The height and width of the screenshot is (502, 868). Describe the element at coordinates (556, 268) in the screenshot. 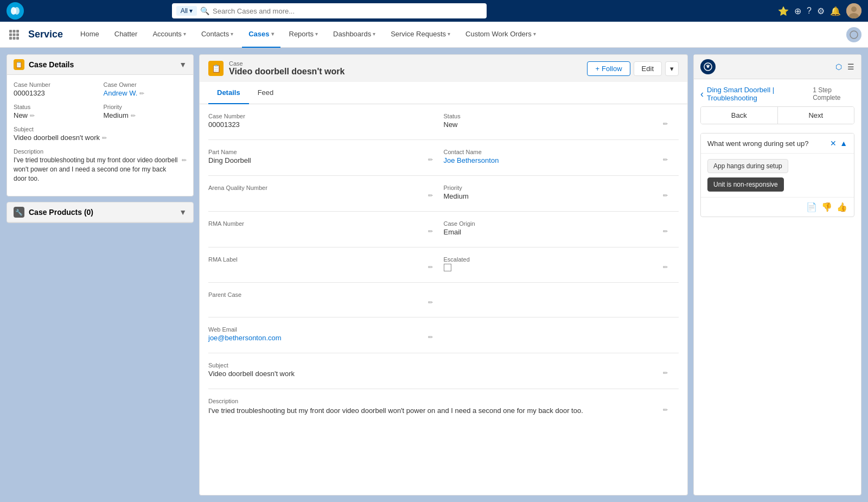

I see `detail-escalated-value: ✏` at that location.